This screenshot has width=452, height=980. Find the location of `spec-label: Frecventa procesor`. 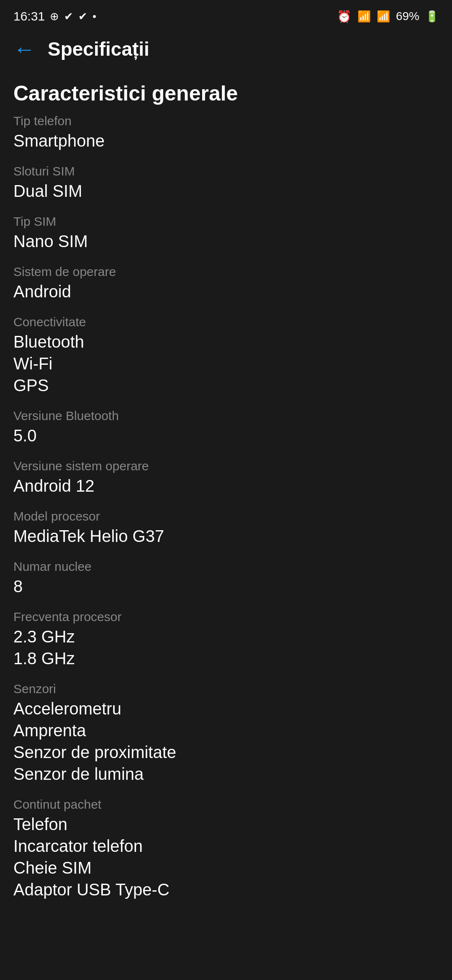

spec-label: Frecventa procesor is located at coordinates (226, 617).